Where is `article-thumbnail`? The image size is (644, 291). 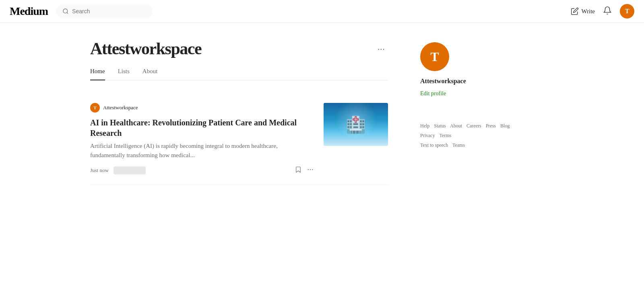
article-thumbnail is located at coordinates (356, 125).